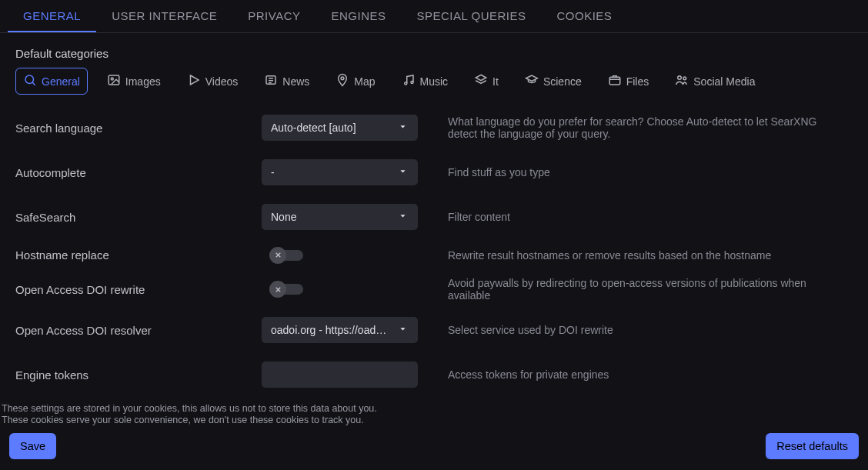 The image size is (868, 470). Describe the element at coordinates (131, 255) in the screenshot. I see `label-hostname-replace: Hostname replace` at that location.